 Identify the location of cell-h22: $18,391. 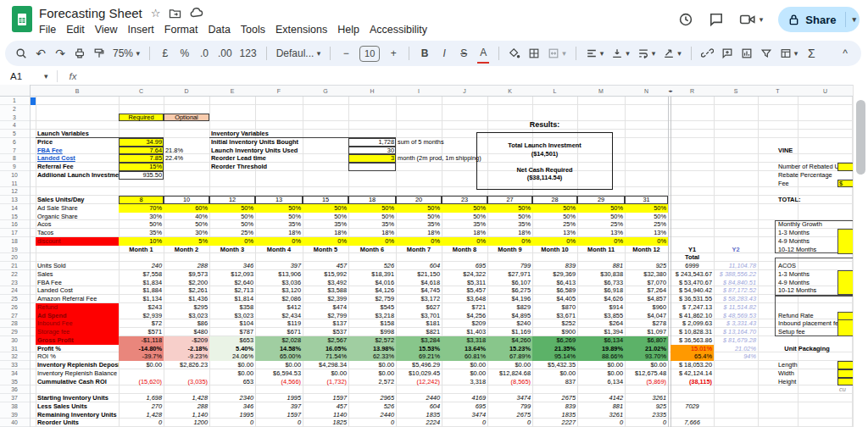
(372, 274).